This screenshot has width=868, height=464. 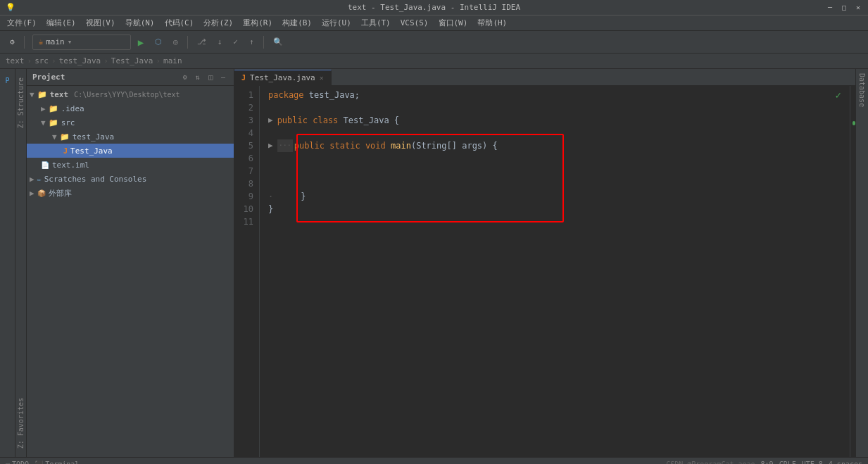 What do you see at coordinates (247, 272) in the screenshot?
I see `line-numbers: 1 2 3 4 5 6 7 8 9 10 11` at bounding box center [247, 272].